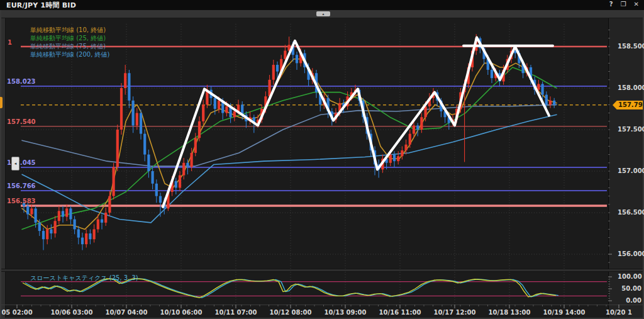 The width and height of the screenshot is (644, 319). Describe the element at coordinates (236, 312) in the screenshot. I see `time-axis-label: 10/11 07:00` at that location.